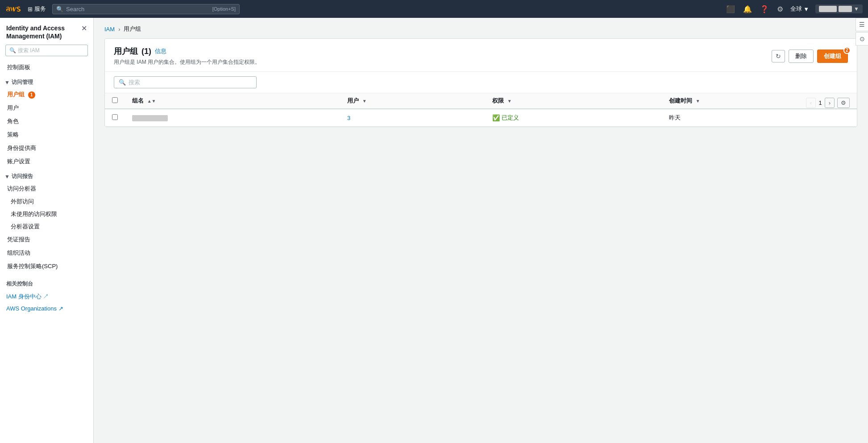 The image size is (868, 443). Describe the element at coordinates (152, 101) in the screenshot. I see `sort-icon-name: ▲▼` at that location.